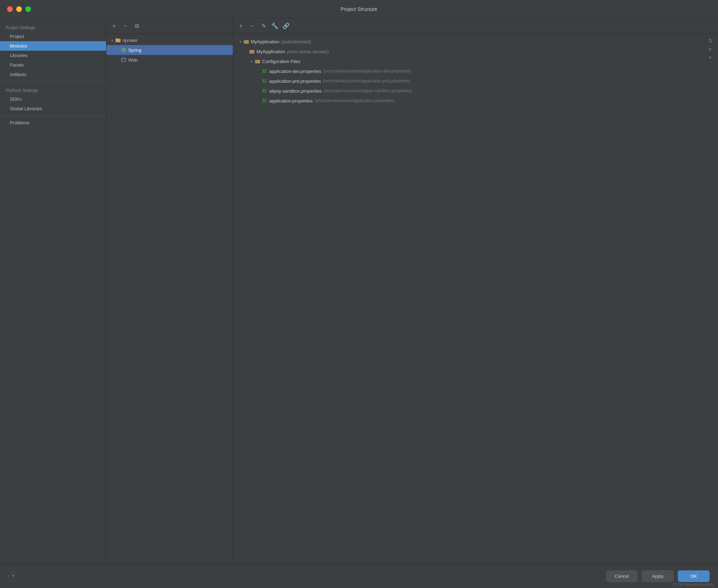 This screenshot has width=718, height=588. What do you see at coordinates (476, 101) in the screenshot?
I see `tree-item-app-props: application.properties (src/main/resourc…` at bounding box center [476, 101].